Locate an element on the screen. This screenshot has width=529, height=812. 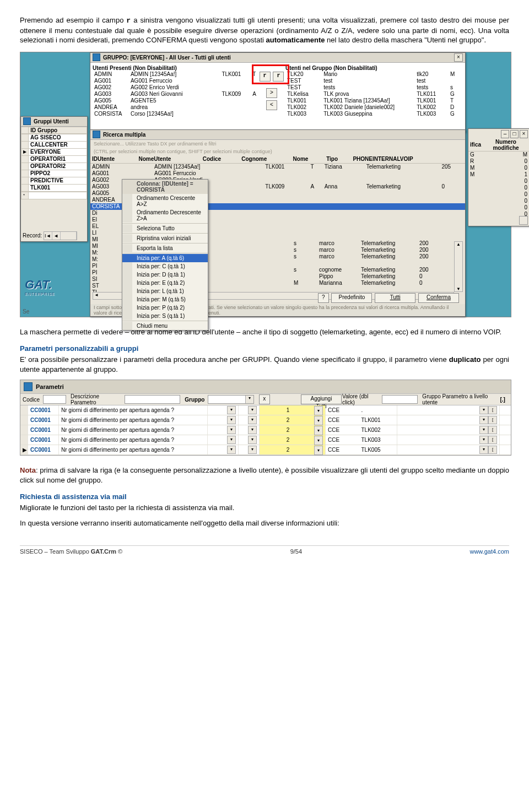
context-menu-item: Inizia per: E (q.tà 2) is located at coordinates (165, 283).